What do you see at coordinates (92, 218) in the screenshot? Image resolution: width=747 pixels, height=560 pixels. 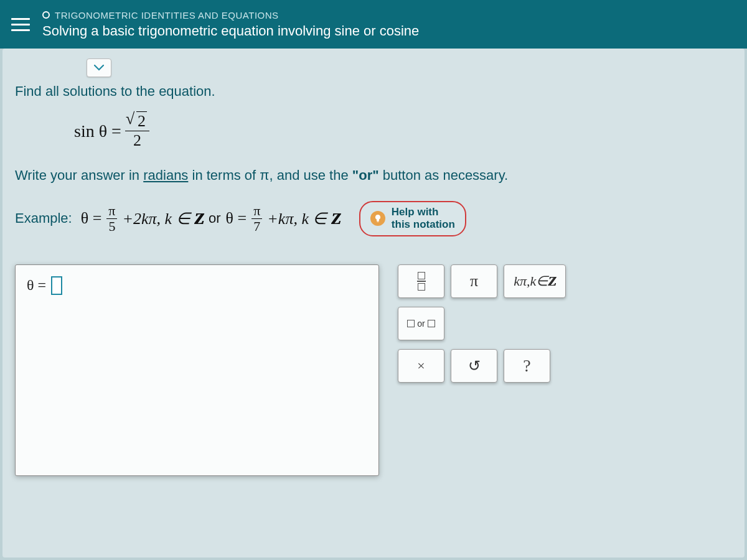 I see `ex-theta-1: θ =` at bounding box center [92, 218].